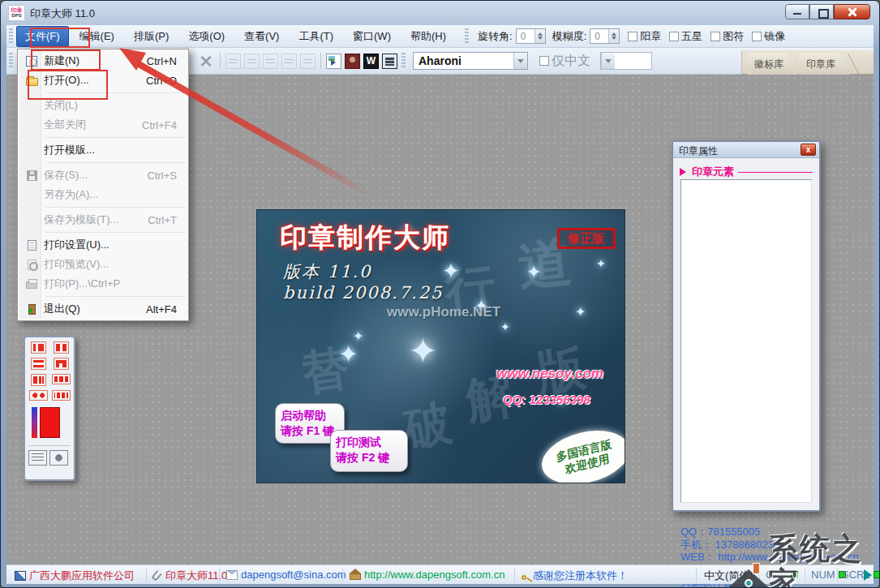 The image size is (880, 588). I want to click on menu-item-open-template: 打开模版..., so click(103, 150).